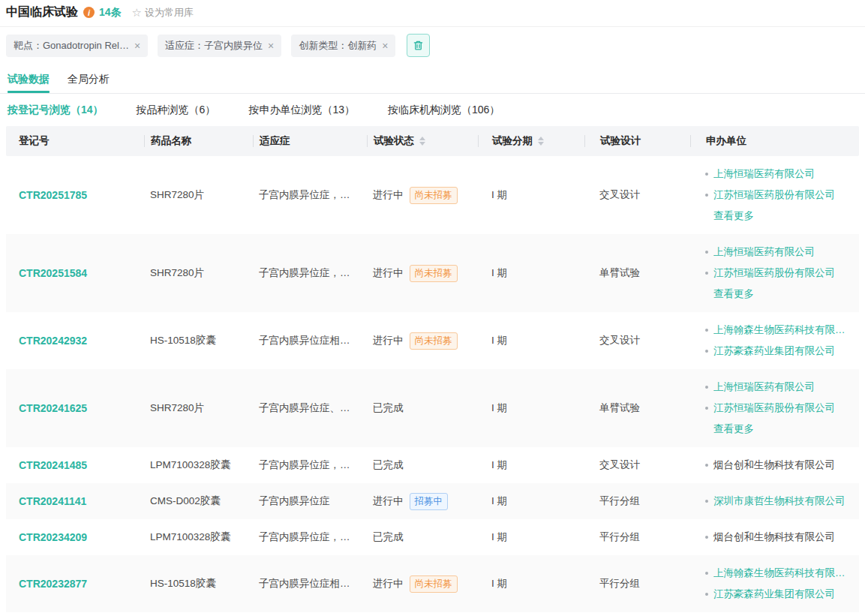  I want to click on sort-desc-icon, so click(541, 144).